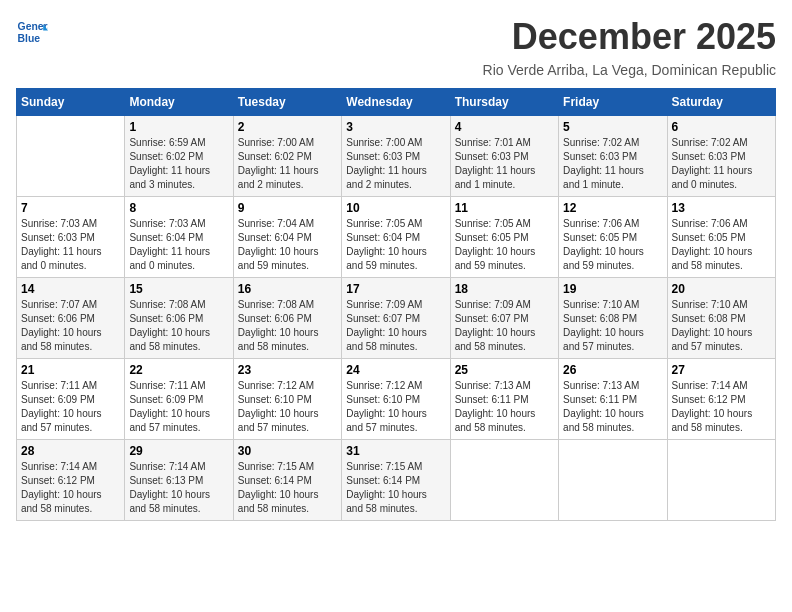 The height and width of the screenshot is (612, 792). I want to click on day-cell: 22Sunrise: 7:11 AM Sunset: 6:09 PM Dayli…, so click(179, 400).